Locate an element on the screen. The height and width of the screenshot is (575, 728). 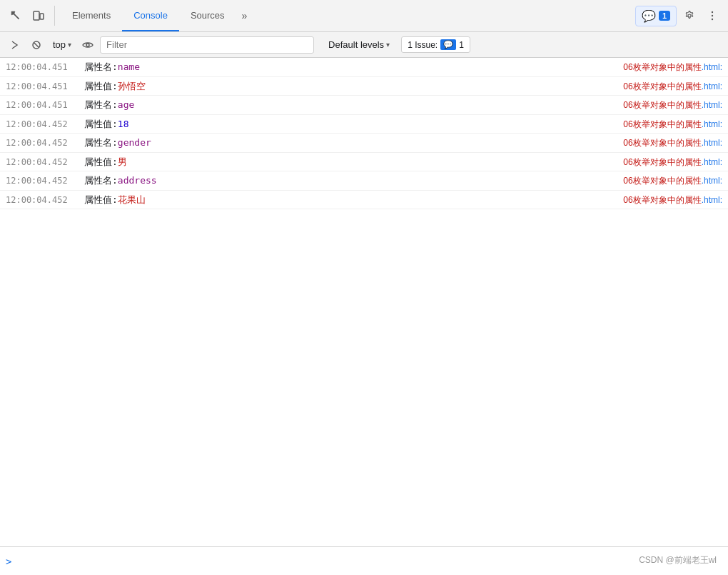
console-toolbar: top ▾ Default levels ▾ 1 Issue: 💬 1 is located at coordinates (364, 45).